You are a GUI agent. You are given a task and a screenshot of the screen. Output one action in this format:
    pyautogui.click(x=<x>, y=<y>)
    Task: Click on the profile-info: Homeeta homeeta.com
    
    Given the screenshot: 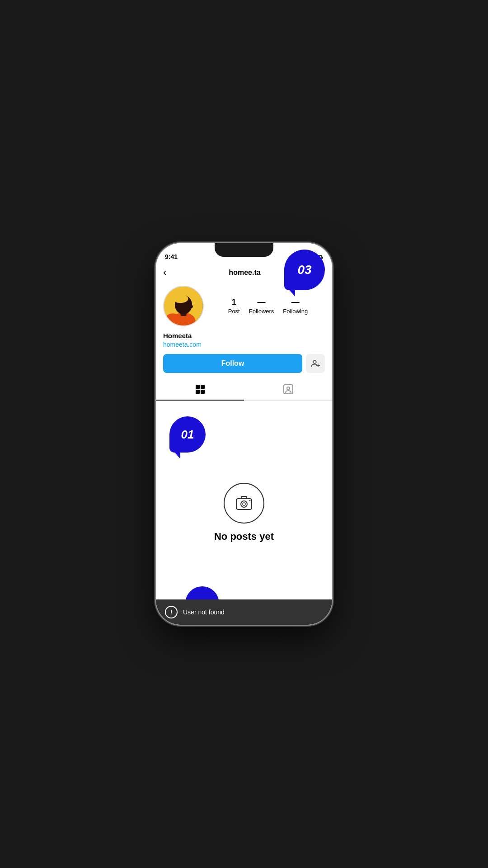 What is the action you would take?
    pyautogui.click(x=244, y=340)
    